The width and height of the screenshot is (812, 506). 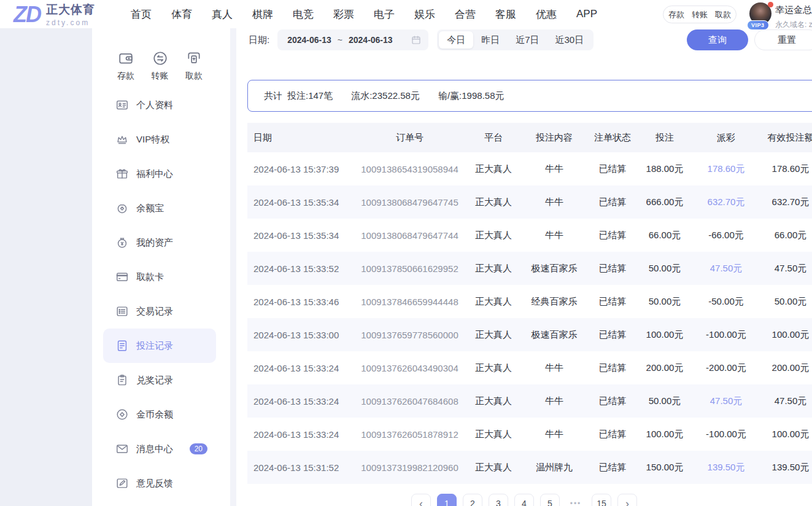 What do you see at coordinates (141, 15) in the screenshot?
I see `nav-item-home: 首页` at bounding box center [141, 15].